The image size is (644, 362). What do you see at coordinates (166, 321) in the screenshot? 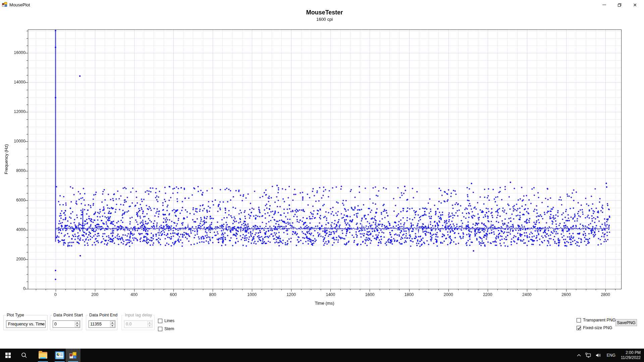
I see `lines-checkbox-row: Lines` at bounding box center [166, 321].